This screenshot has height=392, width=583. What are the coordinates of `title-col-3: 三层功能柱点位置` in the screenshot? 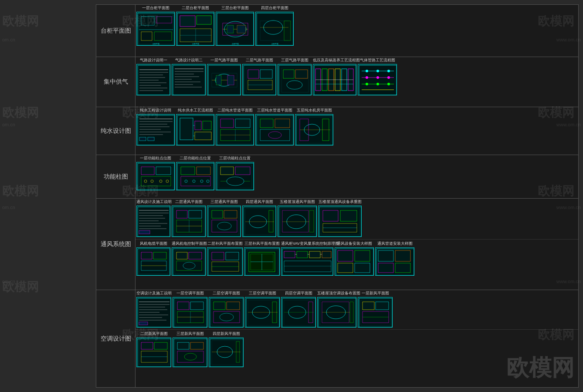 It's located at (235, 159).